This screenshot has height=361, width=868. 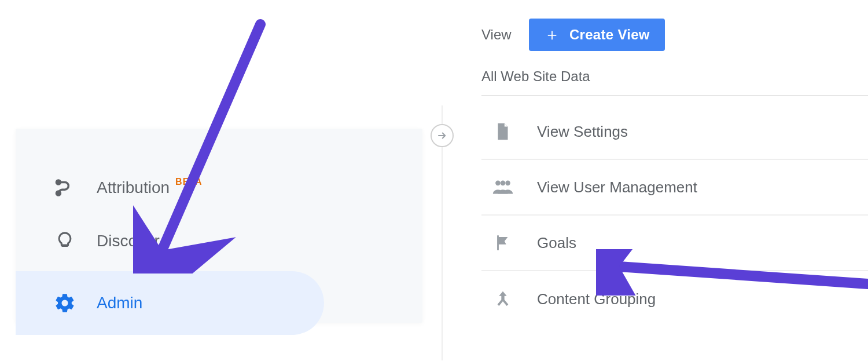 I want to click on collapse-column-button, so click(x=442, y=136).